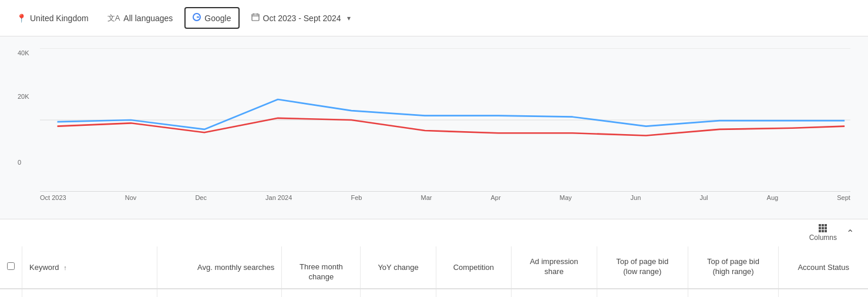  What do you see at coordinates (434, 18) in the screenshot?
I see `toolbar: 📍 United Kingdom 文A All languages Google…` at bounding box center [434, 18].